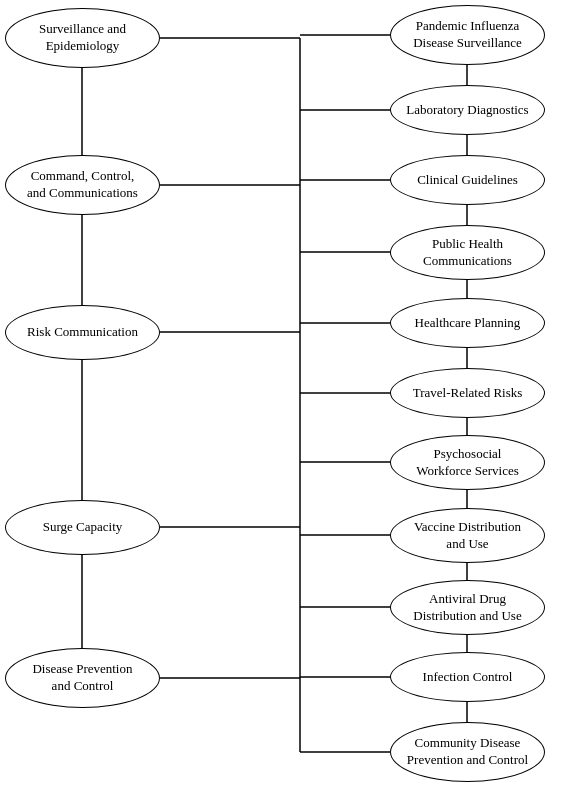 The width and height of the screenshot is (578, 792). What do you see at coordinates (468, 677) in the screenshot?
I see `node-infection-control: Infection Control` at bounding box center [468, 677].